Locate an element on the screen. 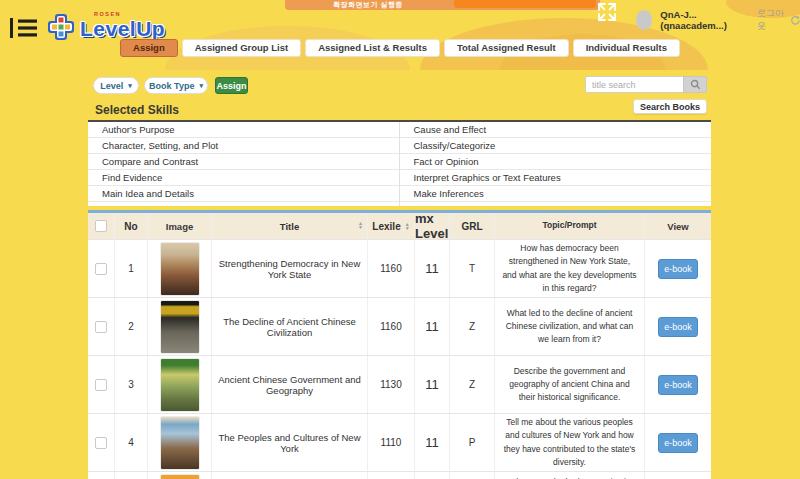 The height and width of the screenshot is (479, 800). tab-assigned-group-list: Assigned Group List is located at coordinates (242, 48).